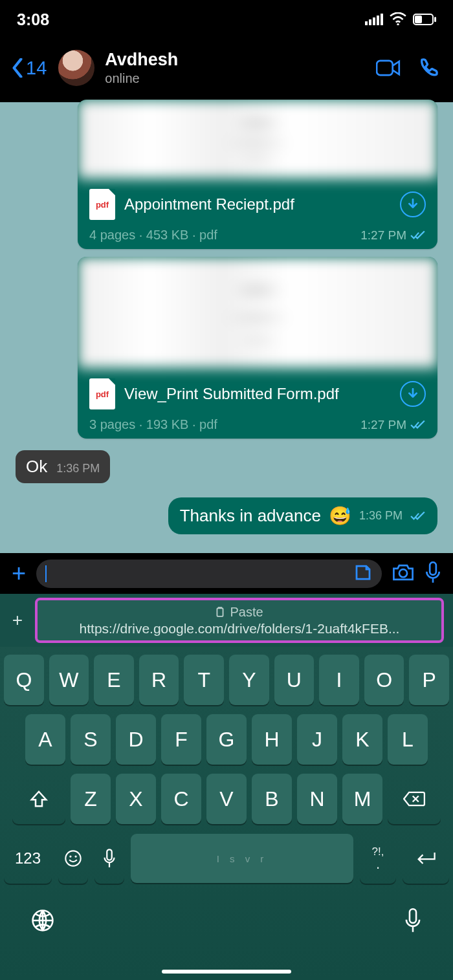 The height and width of the screenshot is (980, 453). What do you see at coordinates (226, 464) in the screenshot?
I see `message-in: Ok 1:36 PM` at bounding box center [226, 464].